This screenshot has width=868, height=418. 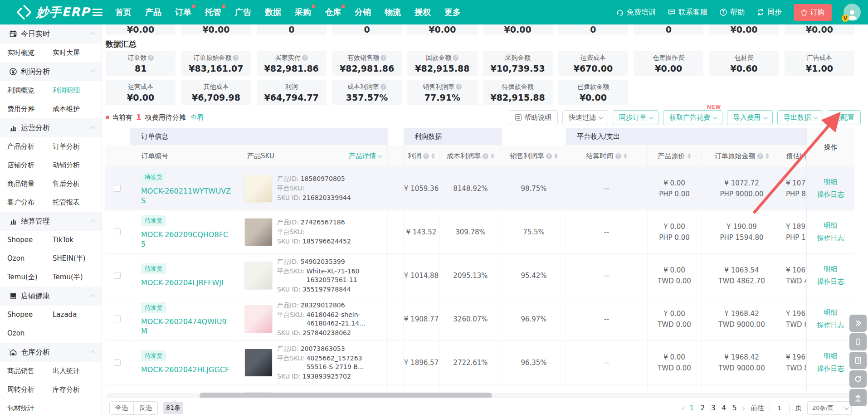 What do you see at coordinates (75, 315) in the screenshot?
I see `sidebar-item-Lazada: Lazada` at bounding box center [75, 315].